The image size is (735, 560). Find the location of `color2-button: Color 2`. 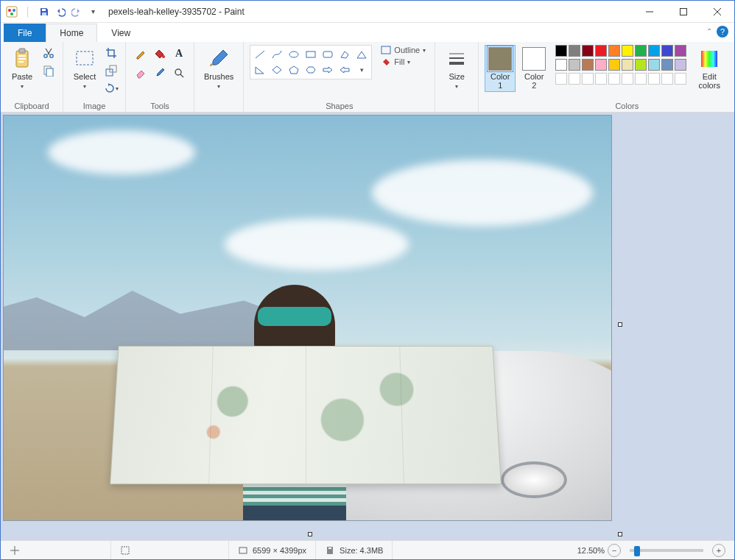

color2-button: Color 2 is located at coordinates (534, 68).